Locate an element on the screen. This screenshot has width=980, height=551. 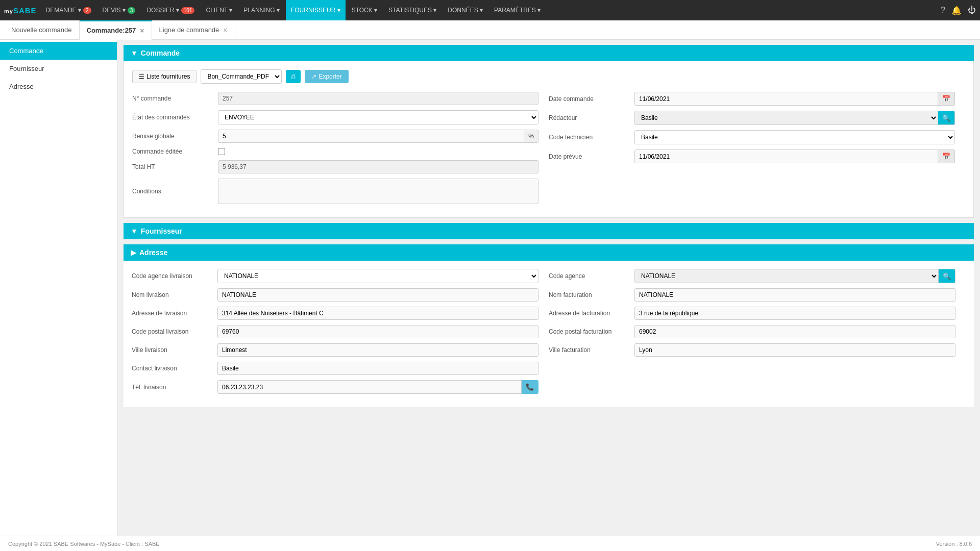
label-code-agence: Code agence is located at coordinates (590, 276).